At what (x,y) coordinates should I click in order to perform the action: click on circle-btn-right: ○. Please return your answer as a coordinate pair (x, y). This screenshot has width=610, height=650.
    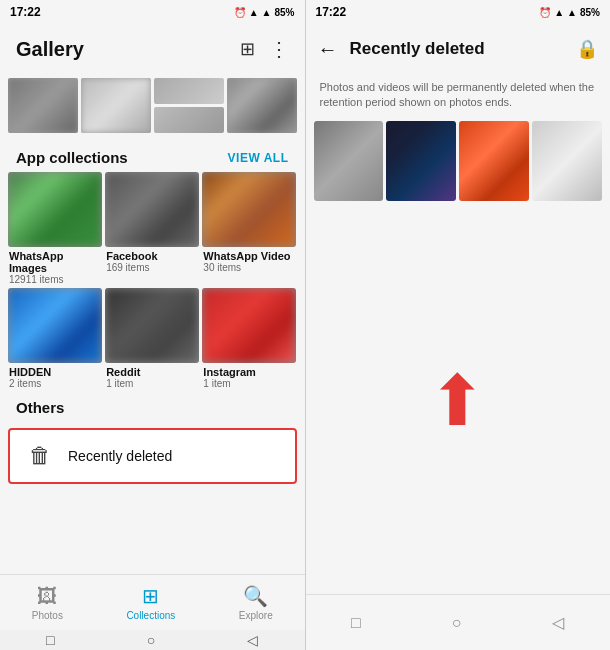
    Looking at the image, I should click on (457, 623).